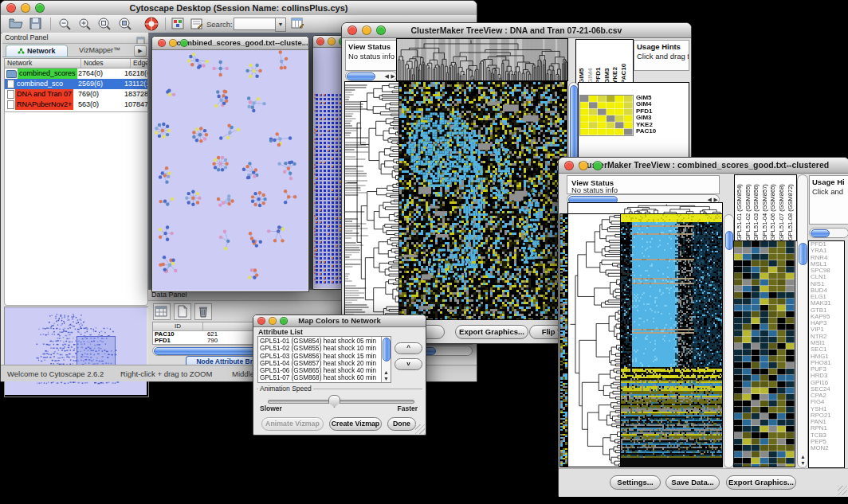 The height and width of the screenshot is (504, 848). Describe the element at coordinates (827, 442) in the screenshot. I see `gene-label: PEP5` at that location.